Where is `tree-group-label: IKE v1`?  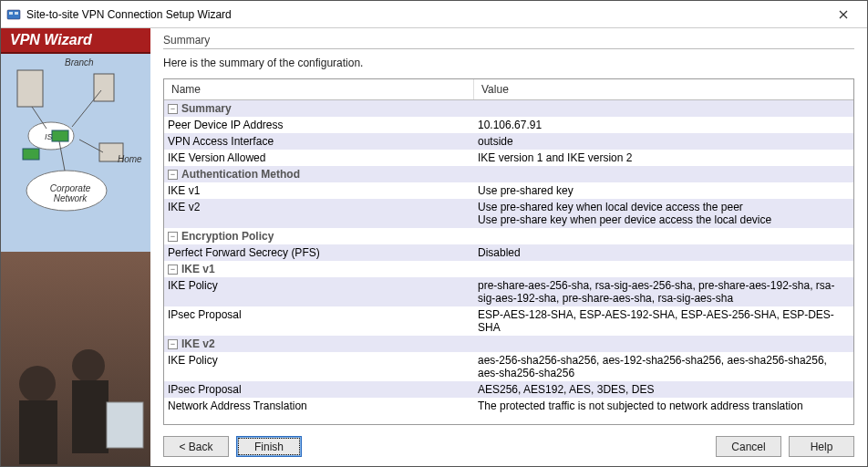
tree-group-label: IKE v1 is located at coordinates (199, 269).